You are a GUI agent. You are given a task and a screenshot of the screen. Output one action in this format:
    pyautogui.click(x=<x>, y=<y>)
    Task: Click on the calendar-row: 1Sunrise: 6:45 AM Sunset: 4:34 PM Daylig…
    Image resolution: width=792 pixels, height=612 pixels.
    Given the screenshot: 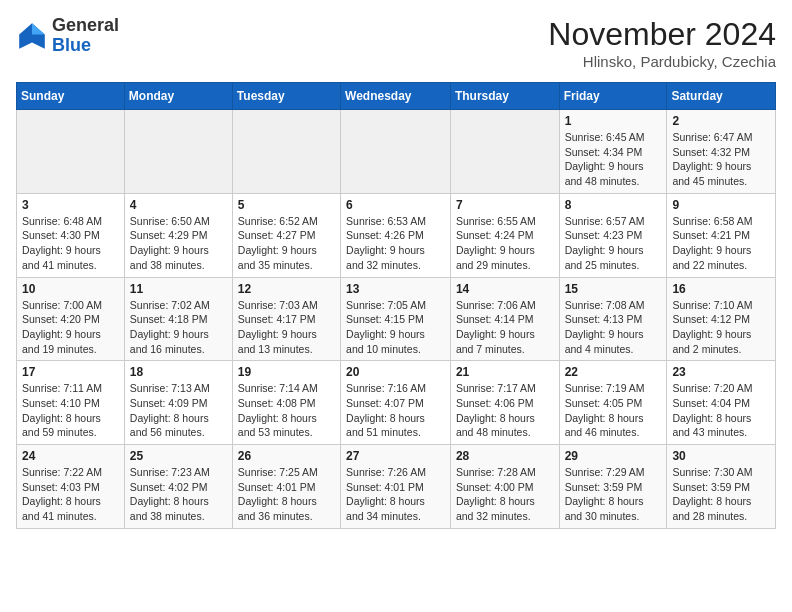 What is the action you would take?
    pyautogui.click(x=396, y=152)
    